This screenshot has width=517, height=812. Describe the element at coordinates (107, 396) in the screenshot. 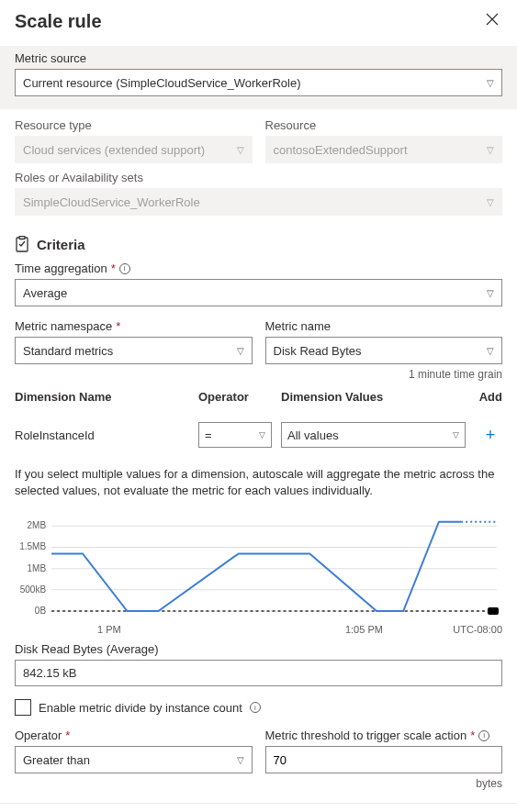

I see `dim-header-name: Dimension Name` at that location.